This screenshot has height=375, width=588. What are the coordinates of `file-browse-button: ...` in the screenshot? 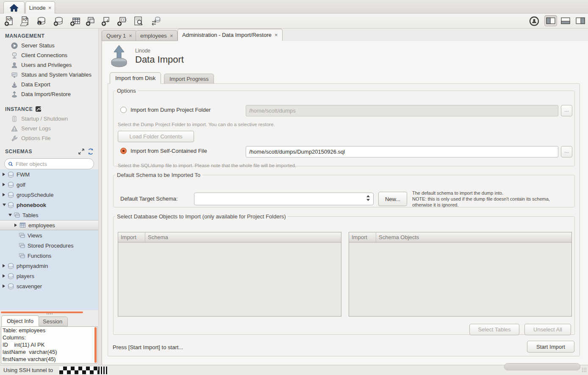 It's located at (567, 152).